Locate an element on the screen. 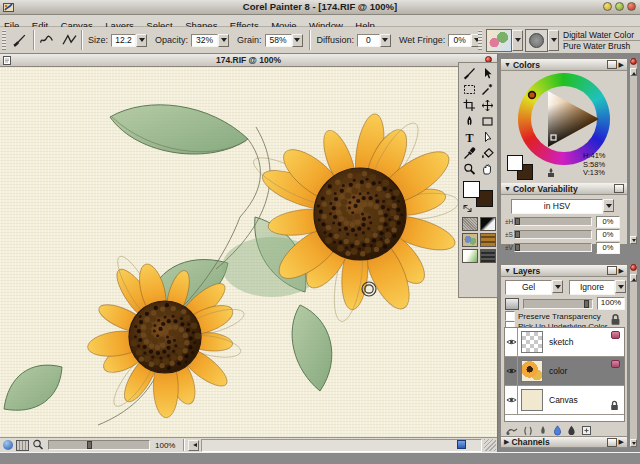 The image size is (640, 464). layer-row-color: color is located at coordinates (564, 372).